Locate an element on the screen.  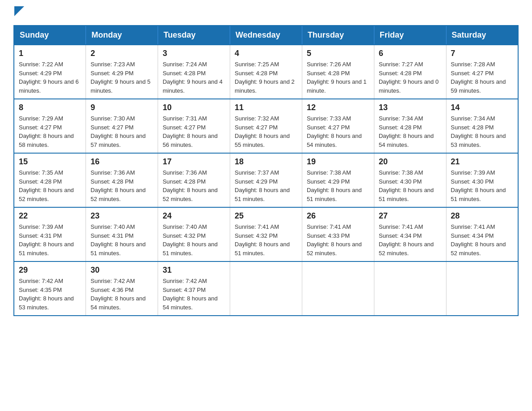
calendar-cell: 20 Sunrise: 7:38 AM Sunset: 4:30 PM Dayl… is located at coordinates (410, 180).